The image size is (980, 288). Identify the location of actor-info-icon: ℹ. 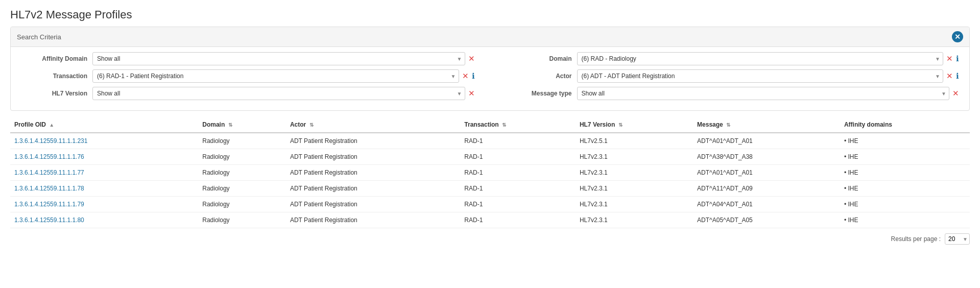
(958, 76).